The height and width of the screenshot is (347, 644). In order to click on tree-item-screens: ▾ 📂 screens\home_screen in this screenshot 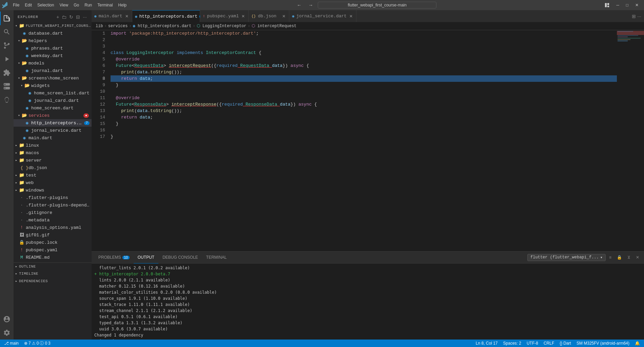, I will do `click(53, 78)`.